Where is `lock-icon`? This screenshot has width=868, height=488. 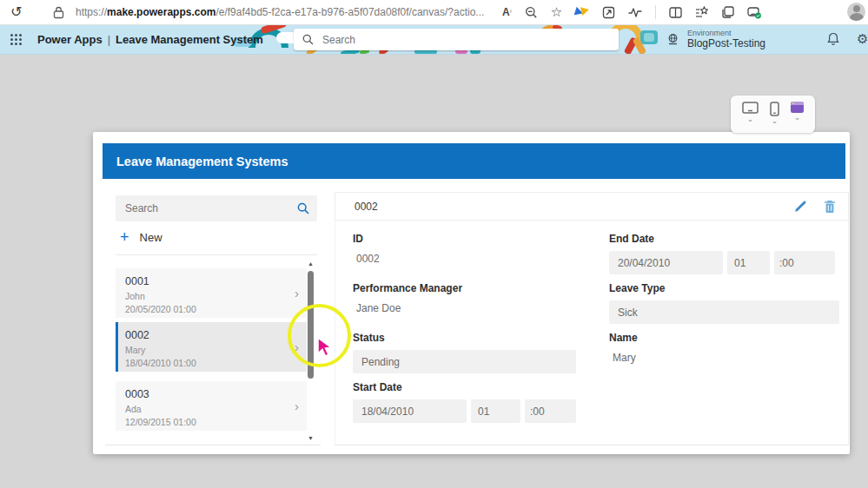 lock-icon is located at coordinates (59, 14).